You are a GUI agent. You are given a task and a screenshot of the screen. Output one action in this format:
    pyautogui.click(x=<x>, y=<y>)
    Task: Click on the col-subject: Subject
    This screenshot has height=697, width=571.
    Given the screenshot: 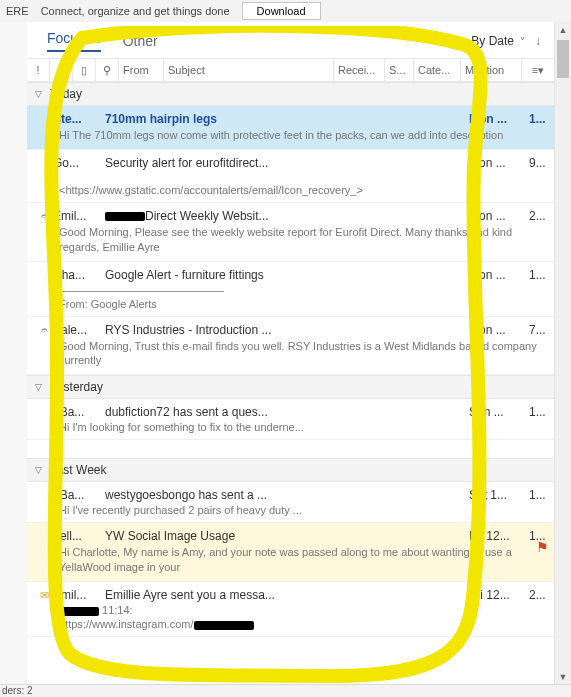 What is the action you would take?
    pyautogui.click(x=249, y=70)
    